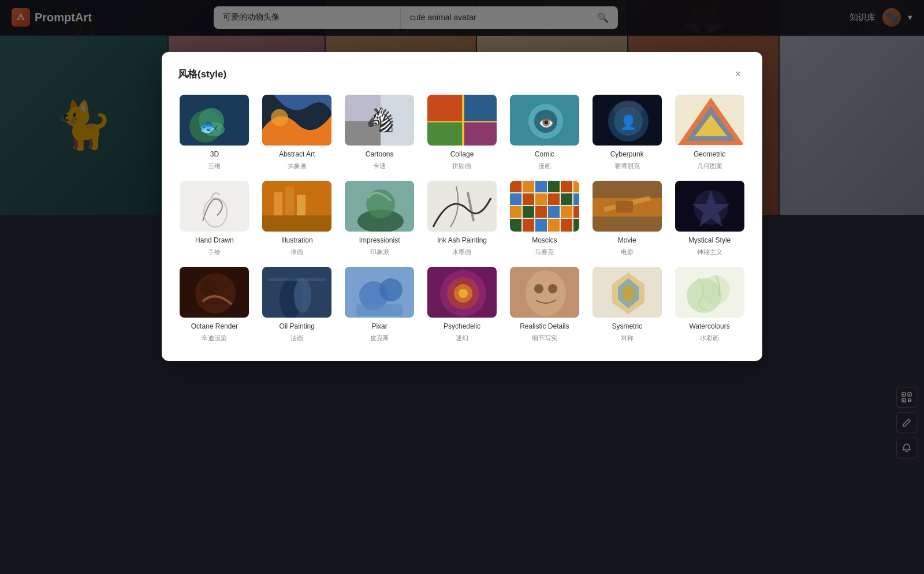 The image size is (924, 574). Describe the element at coordinates (297, 240) in the screenshot. I see `style-name-en-illustration: Illustration` at that location.